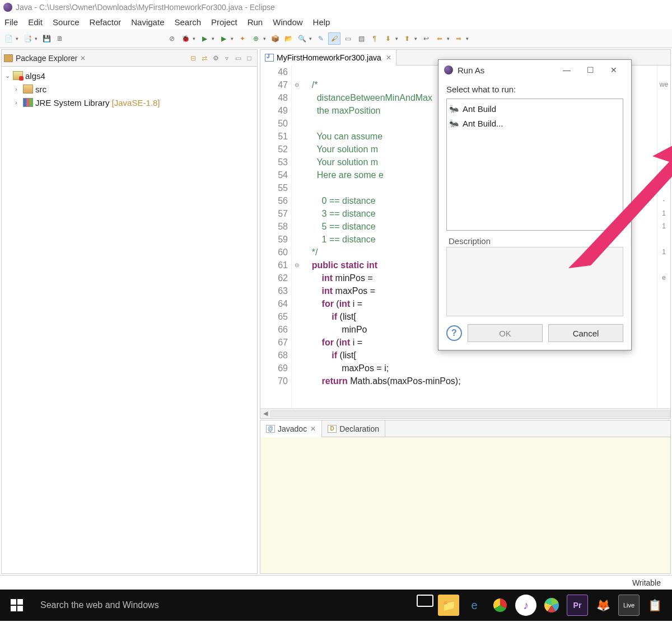  Describe the element at coordinates (172, 39) in the screenshot. I see `skip-breakpoints-button: ⊘` at that location.